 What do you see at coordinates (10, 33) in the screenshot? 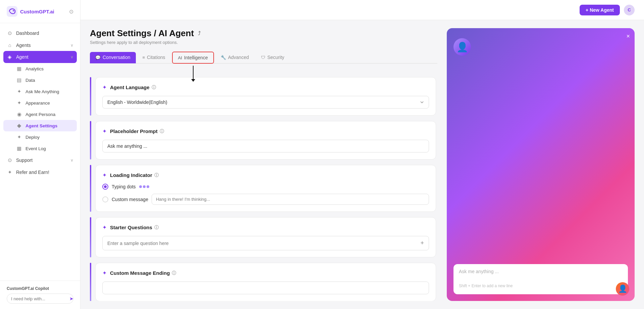
I see `dashboard-icon: ⊙` at bounding box center [10, 33].